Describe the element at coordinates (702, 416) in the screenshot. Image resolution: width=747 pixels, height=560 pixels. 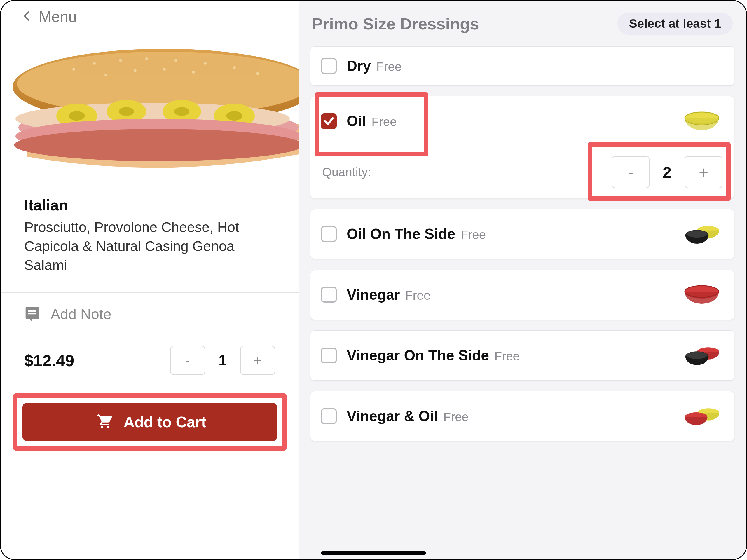
I see `vinegar-and-oil-bowls-icon` at that location.